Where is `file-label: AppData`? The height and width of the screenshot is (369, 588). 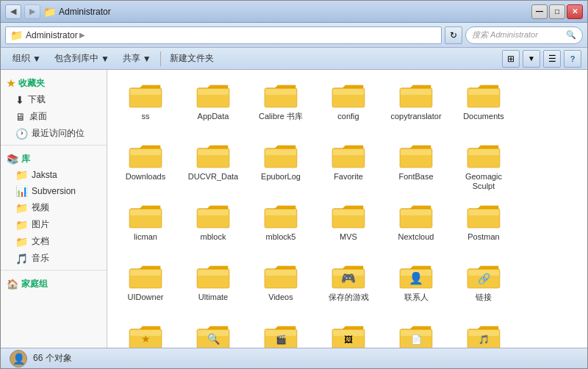
file-label: AppData is located at coordinates (213, 116).